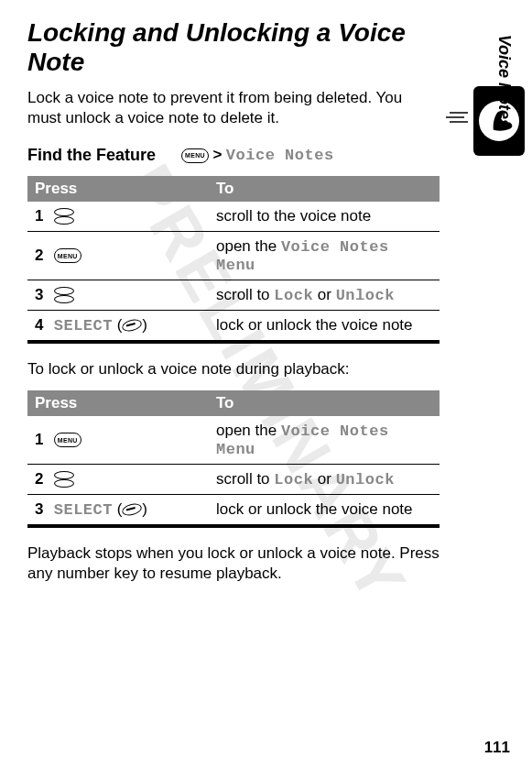 Image resolution: width=532 pixels, height=768 pixels. What do you see at coordinates (233, 458) in the screenshot?
I see `steps-table-2: Press To 1 MENU open the Voice Notes Men…` at bounding box center [233, 458].